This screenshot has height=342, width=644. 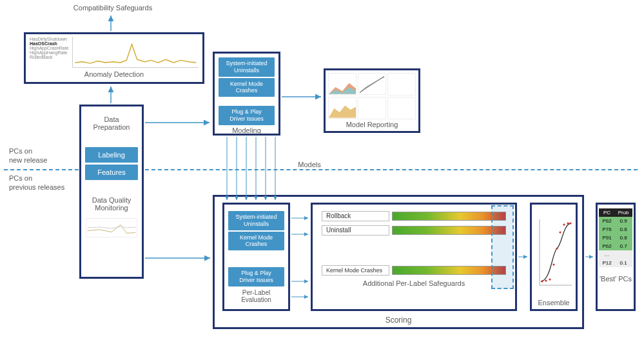 I want to click on bar-label: Kernel Mode Crashes, so click(x=356, y=270).